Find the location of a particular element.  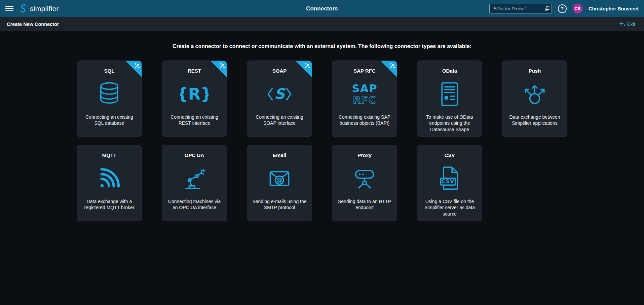

user-name: Christopher Bouveret is located at coordinates (613, 9).